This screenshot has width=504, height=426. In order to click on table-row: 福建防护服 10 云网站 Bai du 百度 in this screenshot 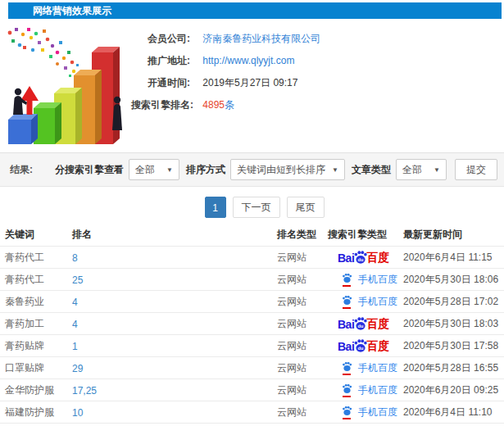, I will do `click(252, 411)`.